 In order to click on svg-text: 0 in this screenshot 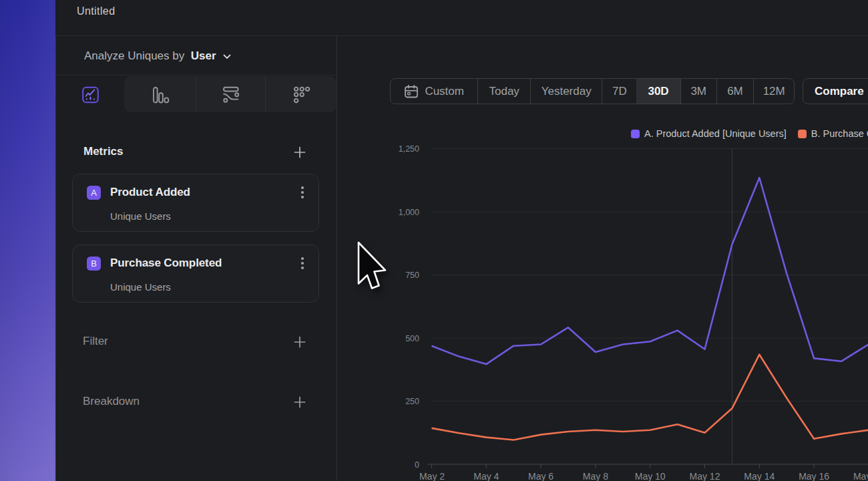, I will do `click(417, 465)`.